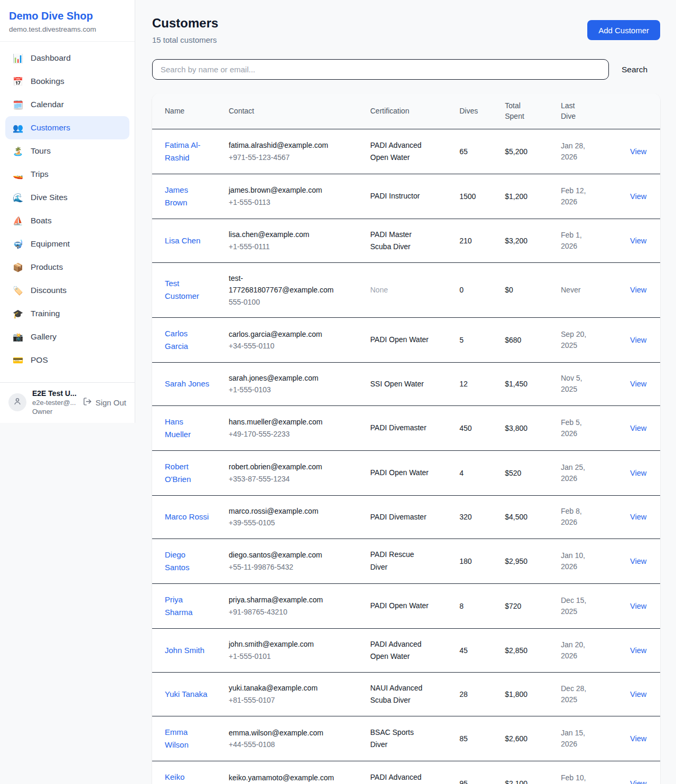 This screenshot has width=676, height=784. I want to click on customer-name-link: Priya Sharma, so click(188, 606).